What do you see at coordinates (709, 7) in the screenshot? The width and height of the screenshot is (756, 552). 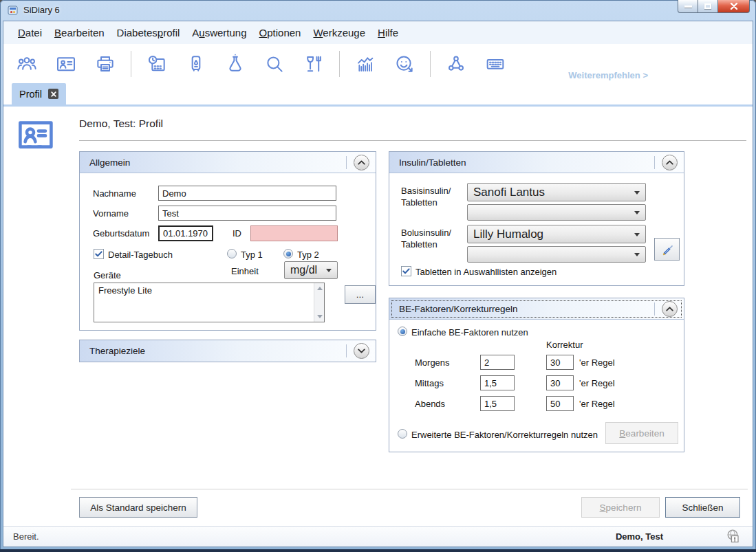 I see `maximize-button` at bounding box center [709, 7].